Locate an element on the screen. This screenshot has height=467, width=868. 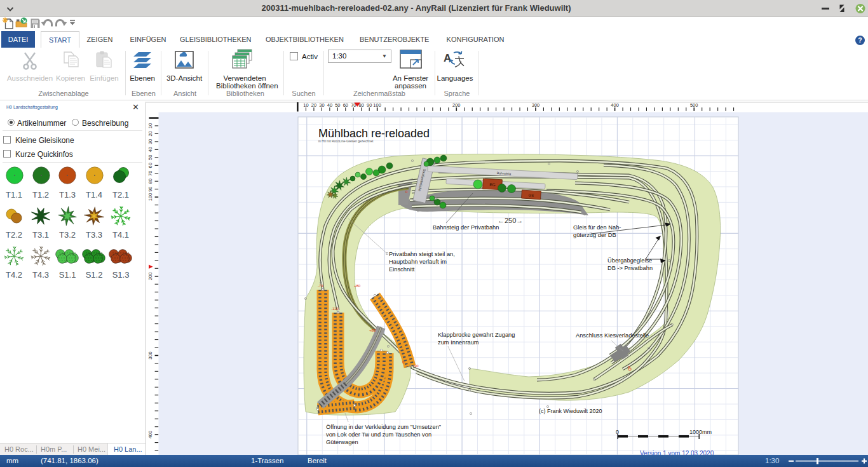
svg-text: Gleis für den Nah- is located at coordinates (597, 227).